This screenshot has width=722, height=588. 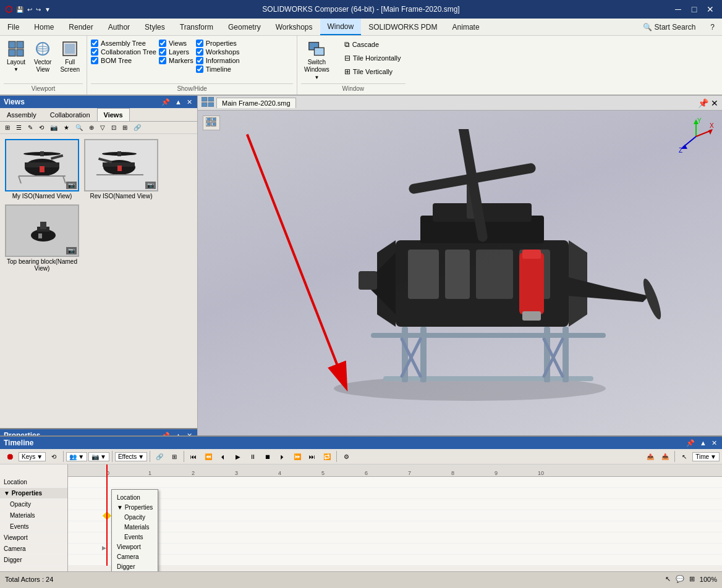 I want to click on view-thumb-reviso: 📷, so click(x=121, y=166).